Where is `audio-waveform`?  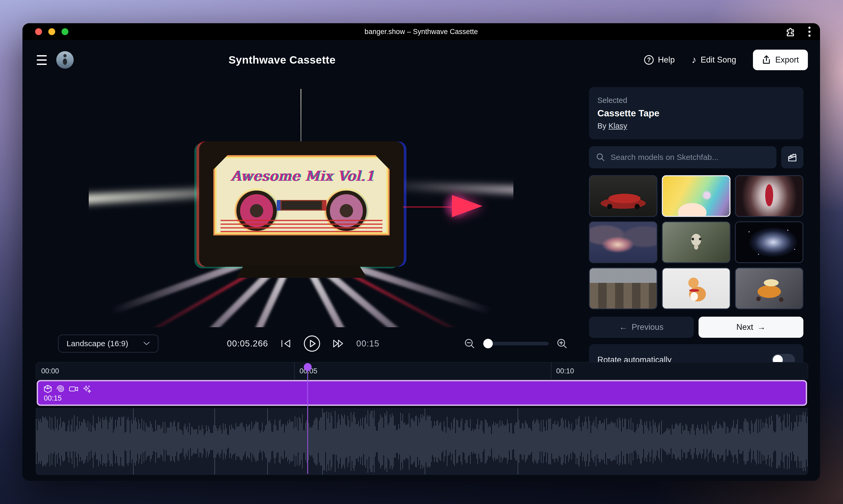 audio-waveform is located at coordinates (422, 442).